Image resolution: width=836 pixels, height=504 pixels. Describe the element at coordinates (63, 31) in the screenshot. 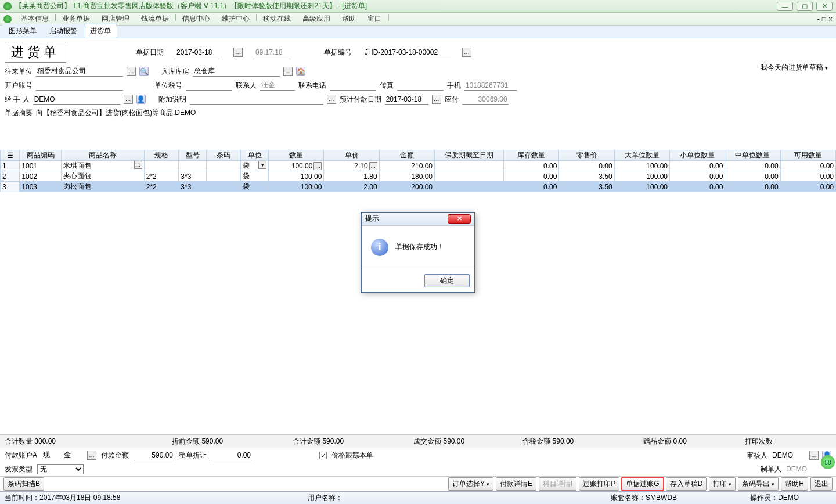

I see `tab-1: 启动报警` at that location.